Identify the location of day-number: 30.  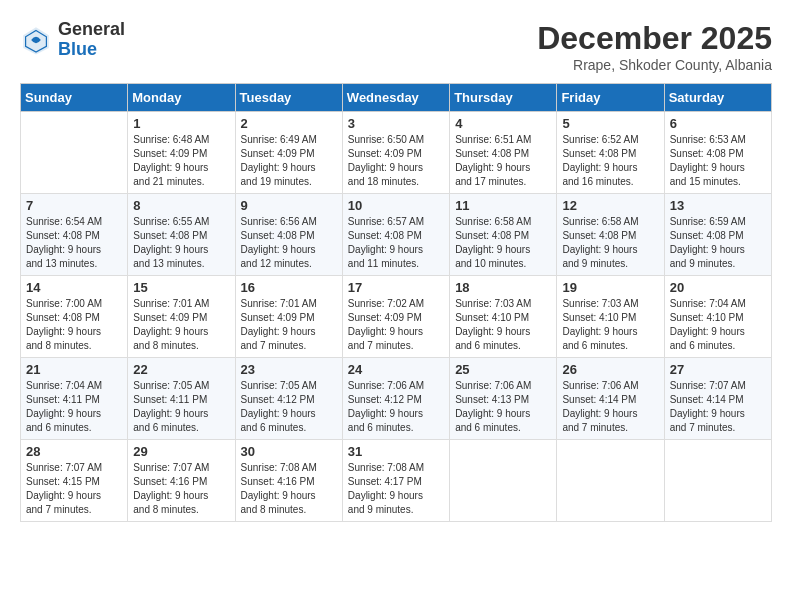
(289, 452).